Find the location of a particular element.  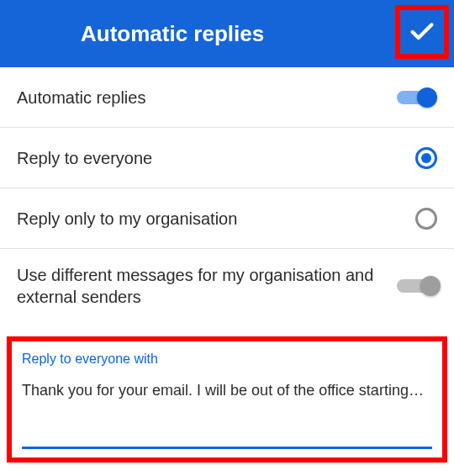

reply-message-input: Thank you for your email. I will be out … is located at coordinates (227, 390).